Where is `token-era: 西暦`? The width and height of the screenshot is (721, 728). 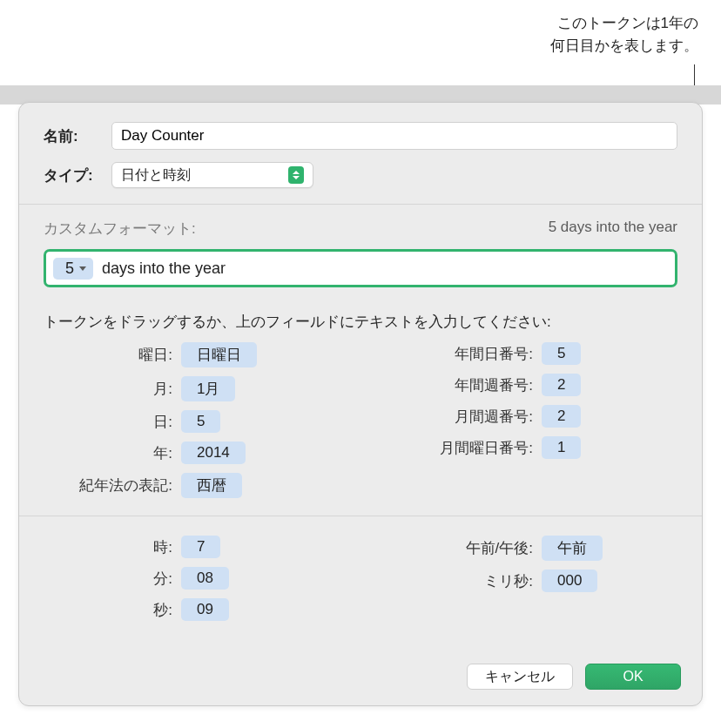 token-era: 西暦 is located at coordinates (212, 486).